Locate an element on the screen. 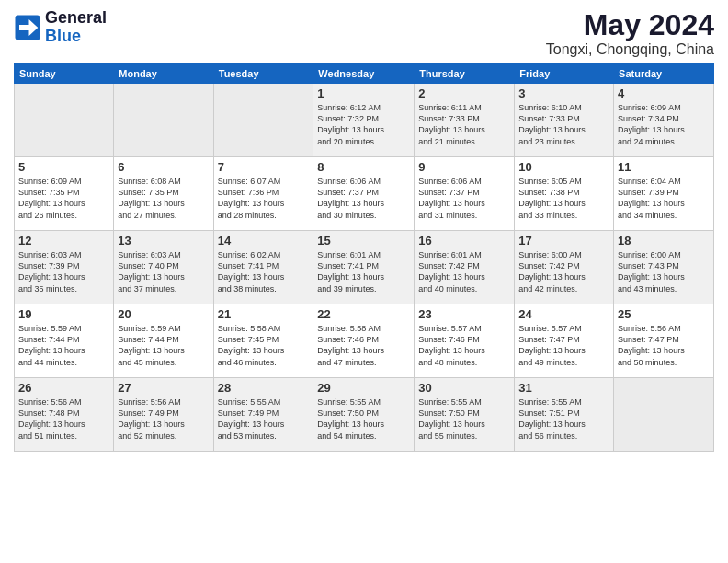  day-info: Sunrise: 6:03 AM Sunset: 7:39 PM Dayligh… is located at coordinates (64, 272).